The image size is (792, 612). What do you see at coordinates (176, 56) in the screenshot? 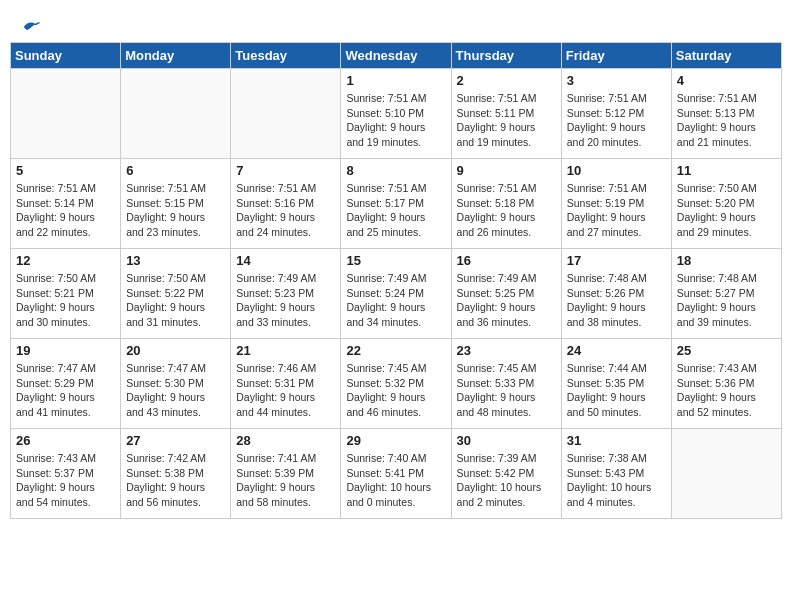
I see `weekday-header-monday: Monday` at bounding box center [176, 56].